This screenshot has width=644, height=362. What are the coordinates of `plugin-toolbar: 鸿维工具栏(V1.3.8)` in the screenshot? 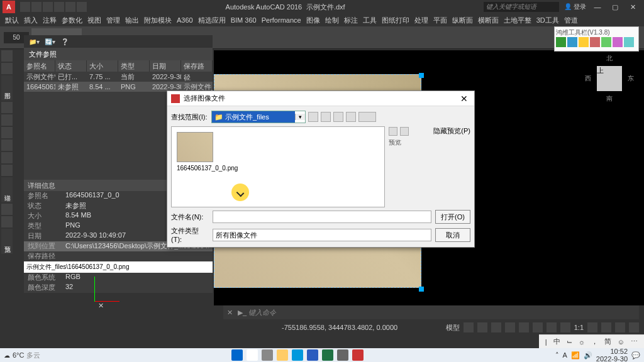 It's located at (596, 39).